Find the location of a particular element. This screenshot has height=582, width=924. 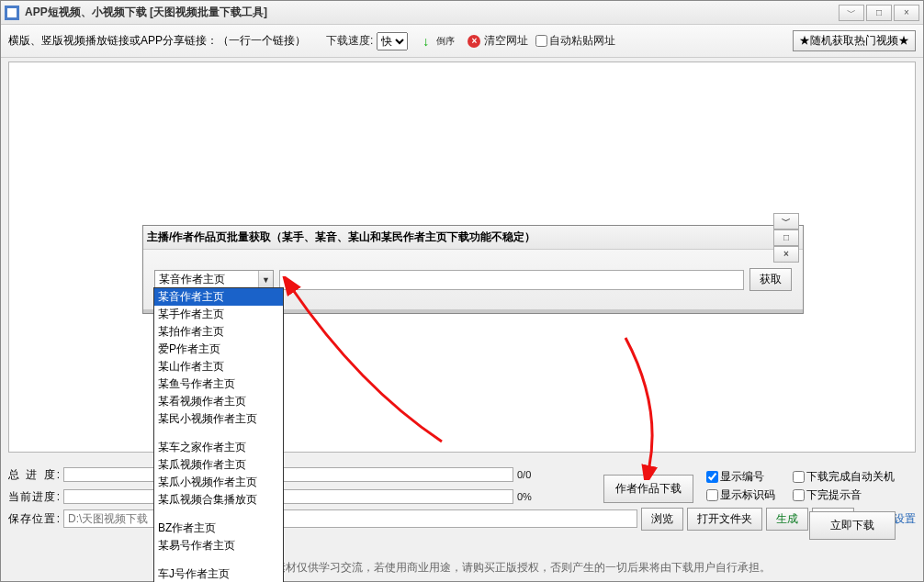

author-download-button: 作者作品下载 is located at coordinates (648, 488).